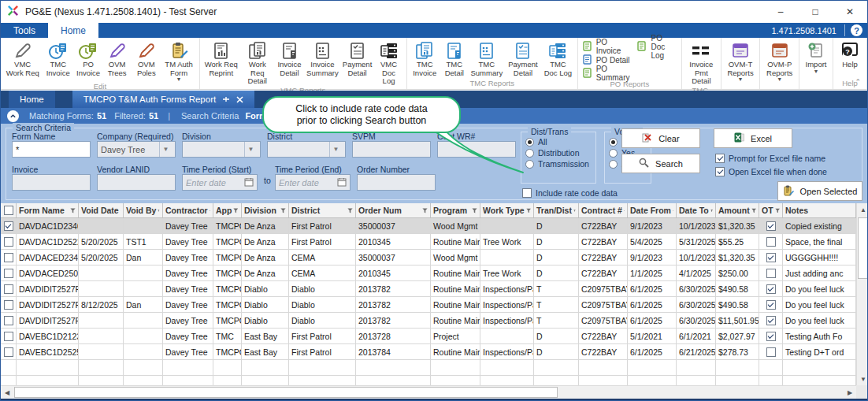 The width and height of the screenshot is (868, 401). Describe the element at coordinates (862, 379) in the screenshot. I see `scroll-down-icon: ▼` at that location.